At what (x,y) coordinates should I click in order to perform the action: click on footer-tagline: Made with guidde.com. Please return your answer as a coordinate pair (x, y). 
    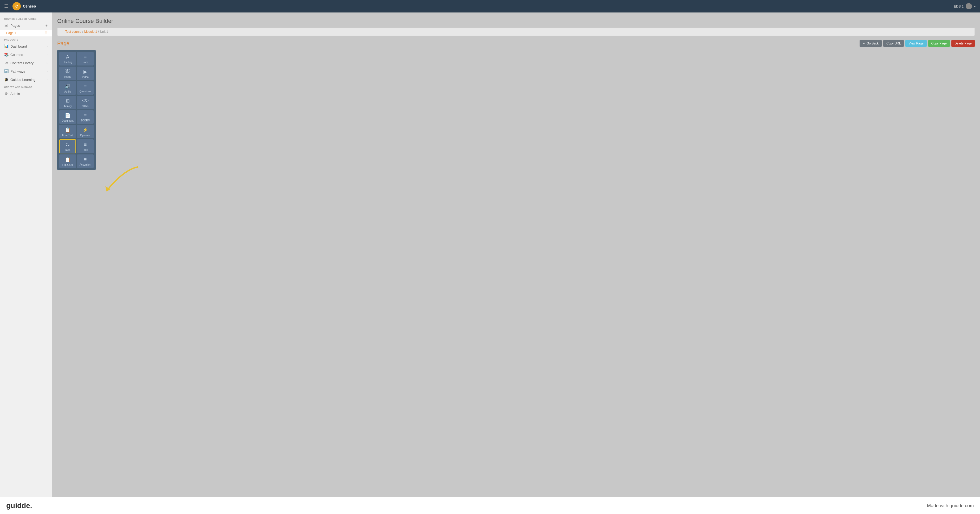
    Looking at the image, I should click on (950, 506).